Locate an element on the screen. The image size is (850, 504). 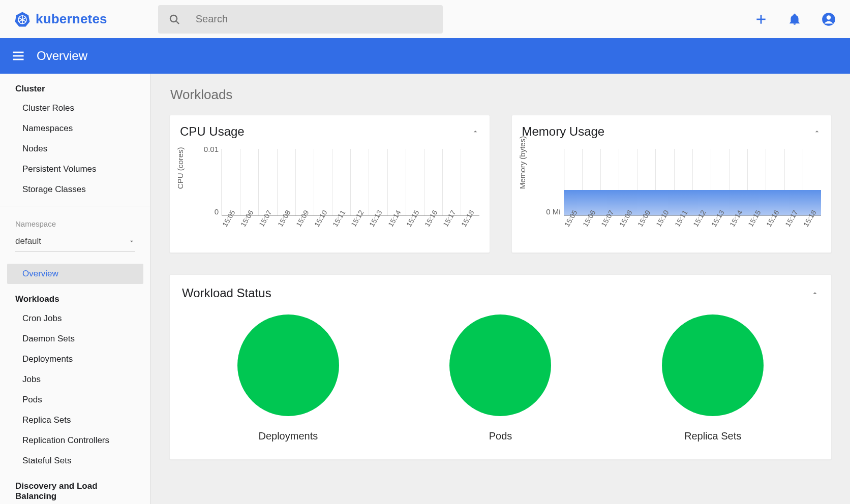
page-title: Overview is located at coordinates (62, 56).